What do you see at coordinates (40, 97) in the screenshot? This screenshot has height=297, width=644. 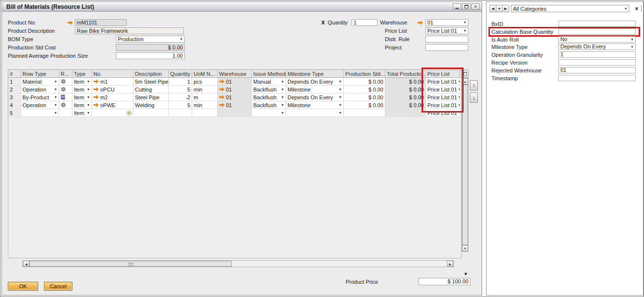 I see `row-type-cell: By-Product` at bounding box center [40, 97].